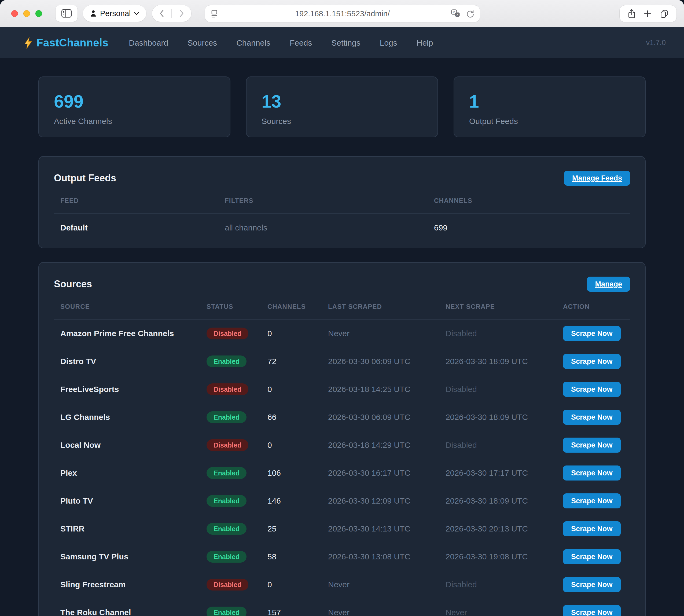 The height and width of the screenshot is (616, 684). I want to click on nav-item-channels: Channels, so click(253, 43).